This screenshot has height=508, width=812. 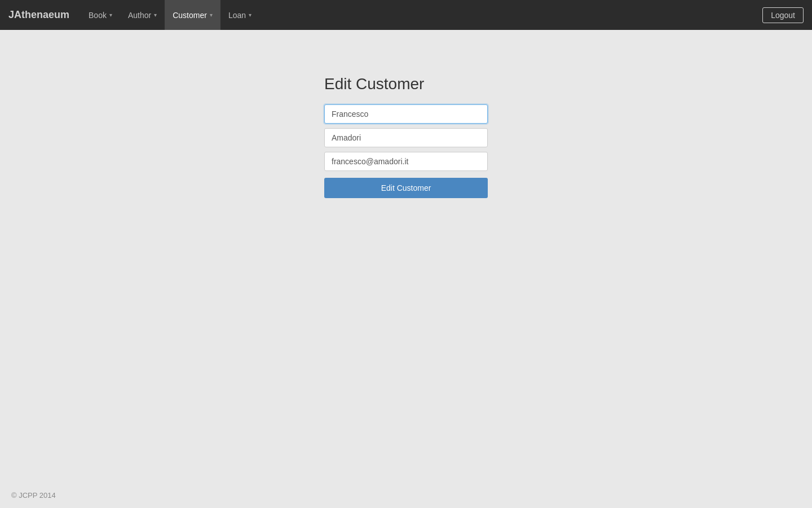 What do you see at coordinates (98, 15) in the screenshot?
I see `nav-label-book: Book` at bounding box center [98, 15].